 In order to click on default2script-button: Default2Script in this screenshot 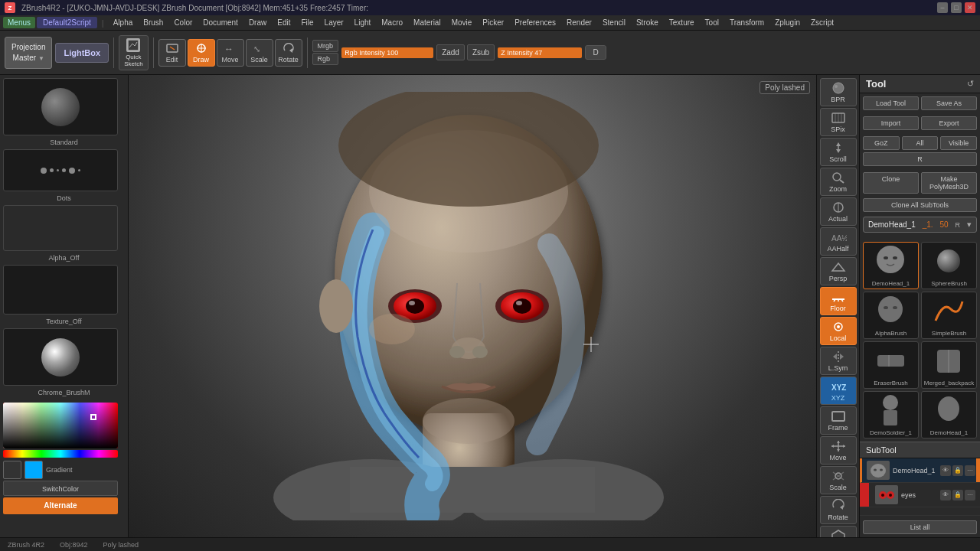, I will do `click(67, 23)`.